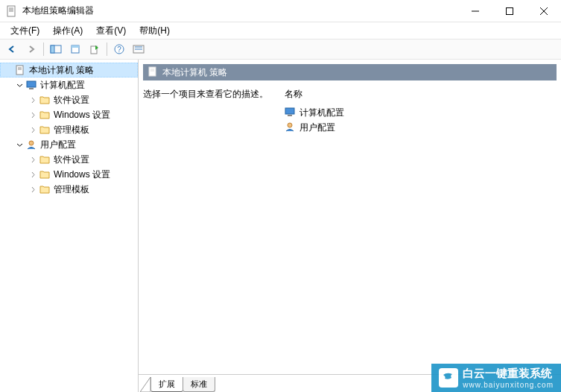 The image size is (561, 392). Describe the element at coordinates (496, 378) in the screenshot. I see `watermark: 白云一键重装系统 www.baiyunxitong.com` at that location.